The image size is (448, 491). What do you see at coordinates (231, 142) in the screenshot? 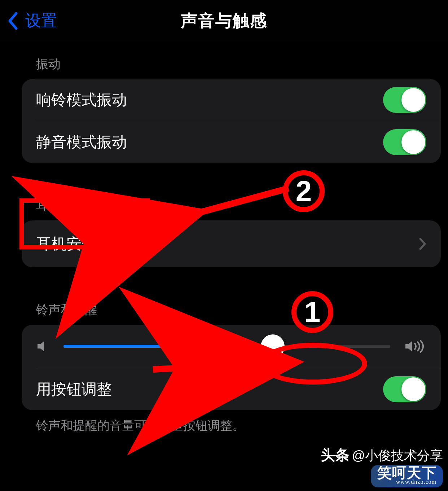
I see `row-silent-vibrate: 静音模式振动` at bounding box center [231, 142].